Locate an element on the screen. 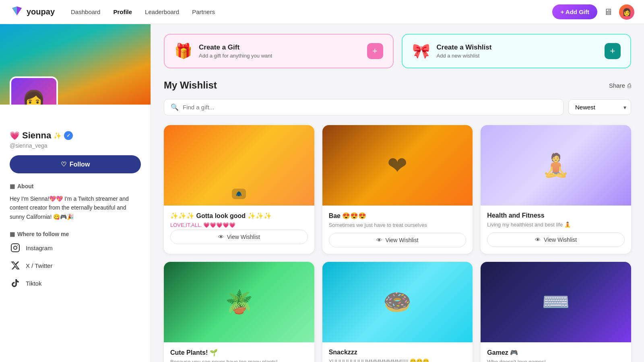  add-gift-button: + Add Gift is located at coordinates (575, 12).